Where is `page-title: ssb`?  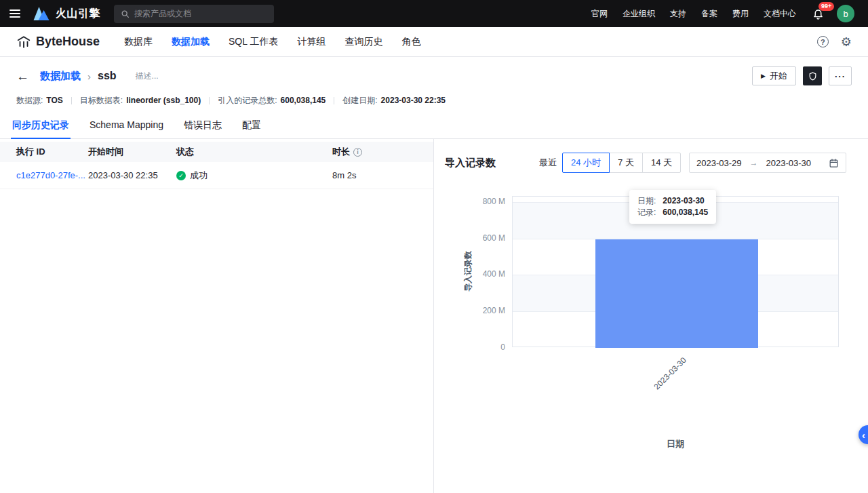
page-title: ssb is located at coordinates (107, 76).